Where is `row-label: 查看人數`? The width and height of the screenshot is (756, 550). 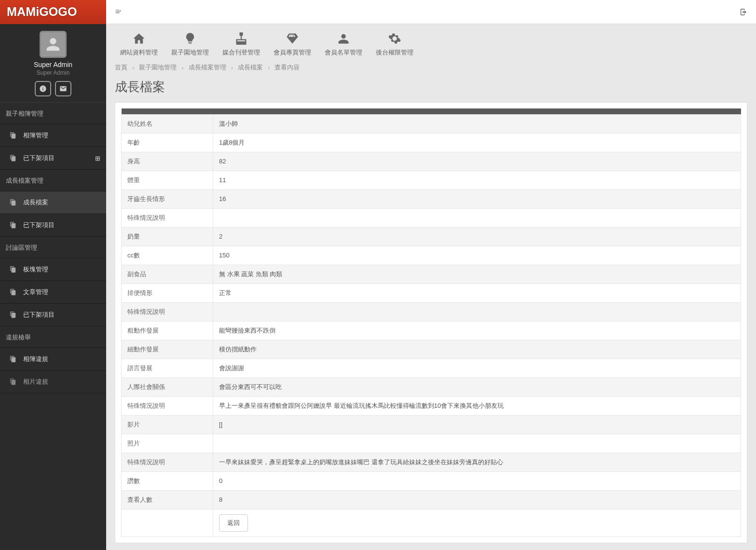
row-label: 查看人數 is located at coordinates (167, 499).